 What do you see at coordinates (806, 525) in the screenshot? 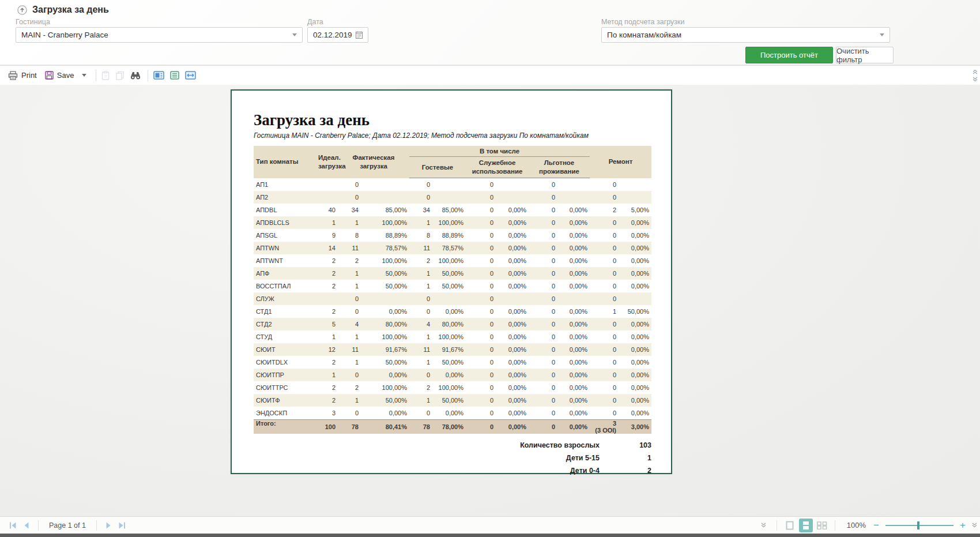
I see `view-continuous-button` at bounding box center [806, 525].